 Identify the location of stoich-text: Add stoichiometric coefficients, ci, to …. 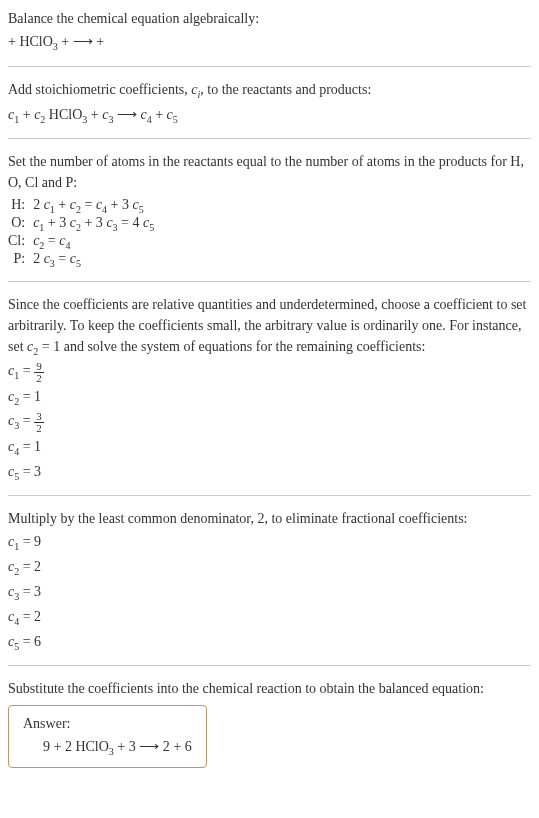
(270, 90).